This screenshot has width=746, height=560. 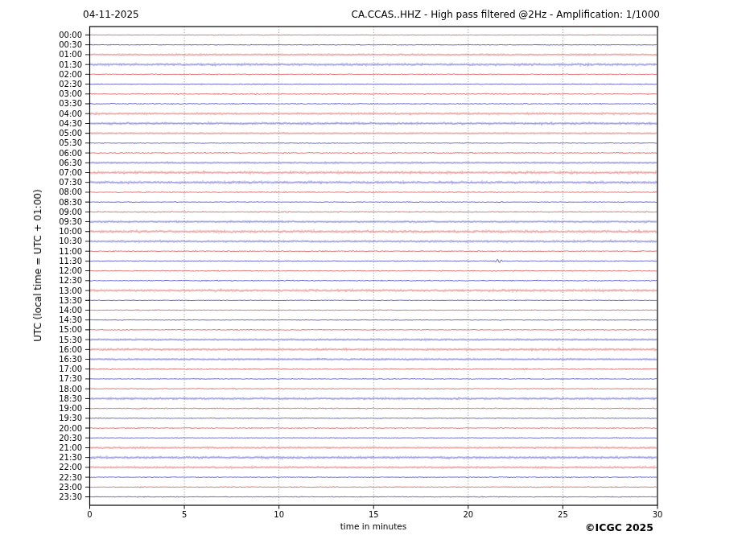 What do you see at coordinates (64, 330) in the screenshot?
I see `y-tick-label: 15:00` at bounding box center [64, 330].